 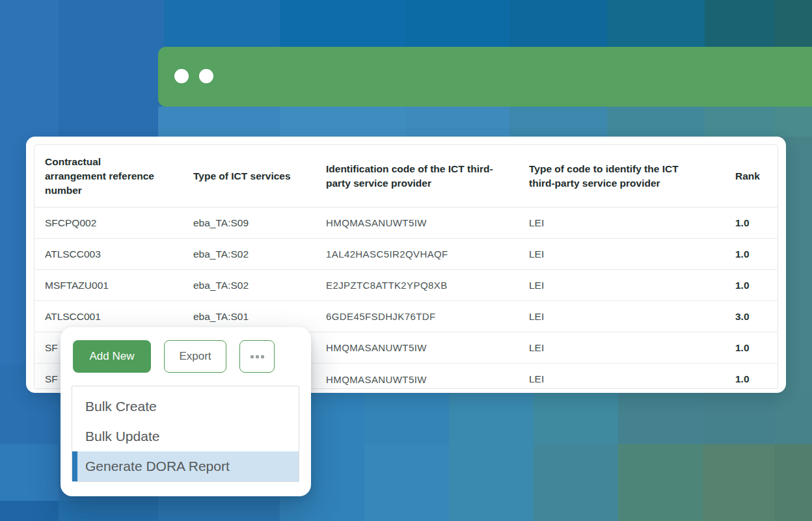 What do you see at coordinates (186, 412) in the screenshot?
I see `actions-popup: Add New Export Bulk Create Bulk Update G…` at bounding box center [186, 412].